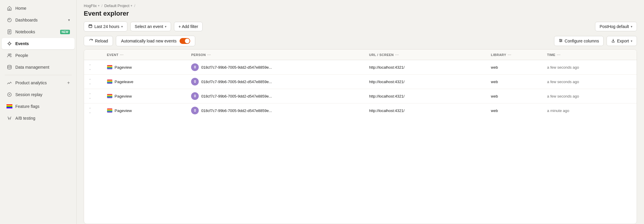 The height and width of the screenshot is (224, 644). Describe the element at coordinates (38, 8) in the screenshot. I see `sidebar-item-home: Home` at that location.